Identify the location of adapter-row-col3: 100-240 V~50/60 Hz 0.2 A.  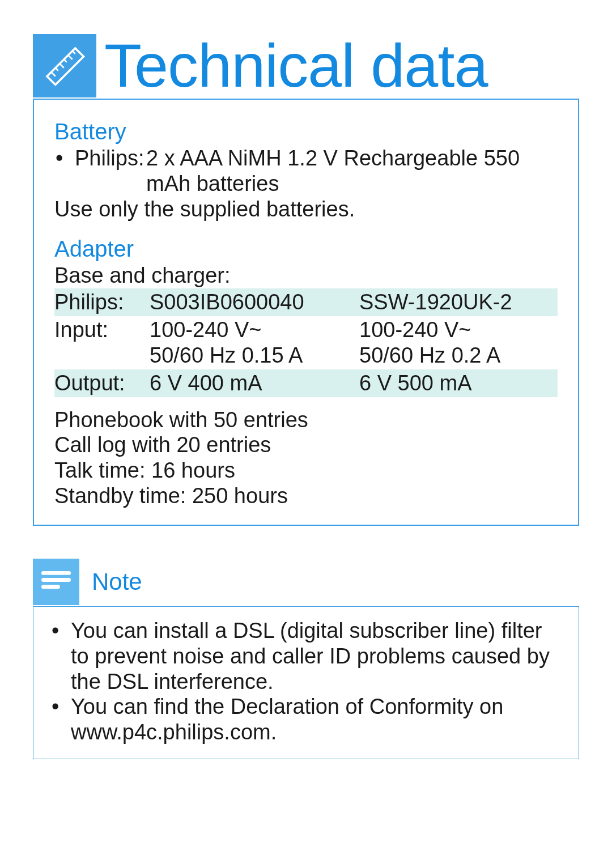
(458, 343).